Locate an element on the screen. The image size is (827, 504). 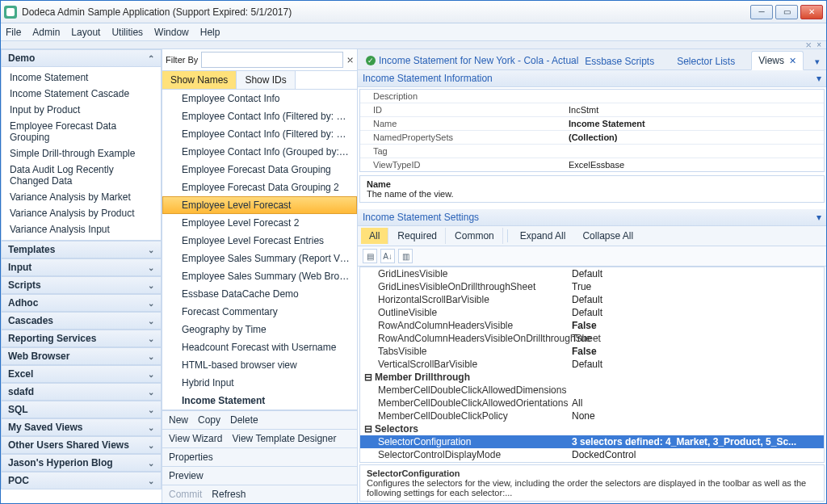
menu-help: Help is located at coordinates (210, 32).